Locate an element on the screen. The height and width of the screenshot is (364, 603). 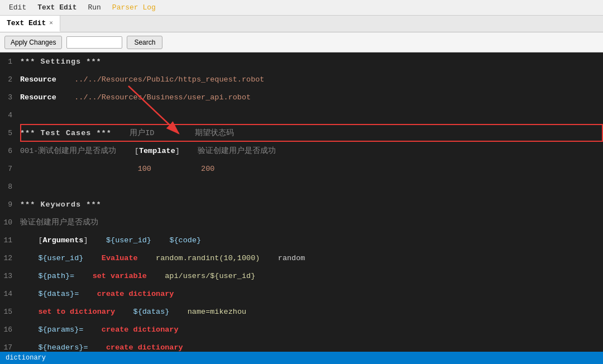
line-content-11: [Arguments] ${user_id} ${code} is located at coordinates (309, 240).